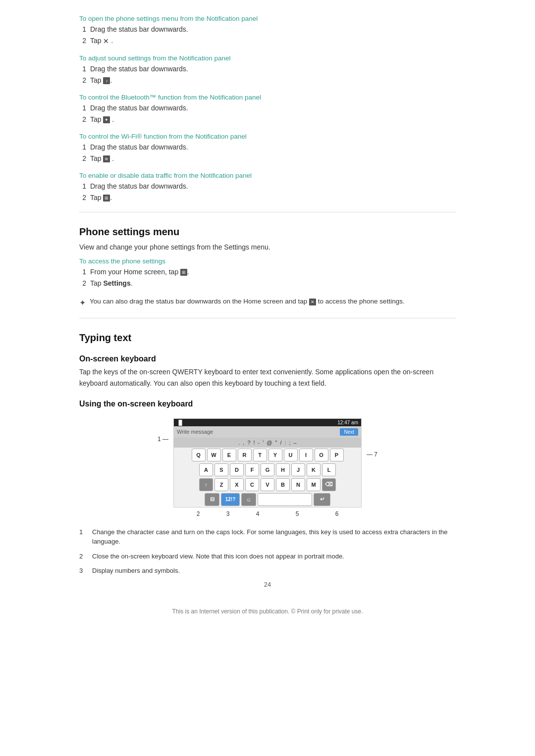  I want to click on key-o: O, so click(321, 455).